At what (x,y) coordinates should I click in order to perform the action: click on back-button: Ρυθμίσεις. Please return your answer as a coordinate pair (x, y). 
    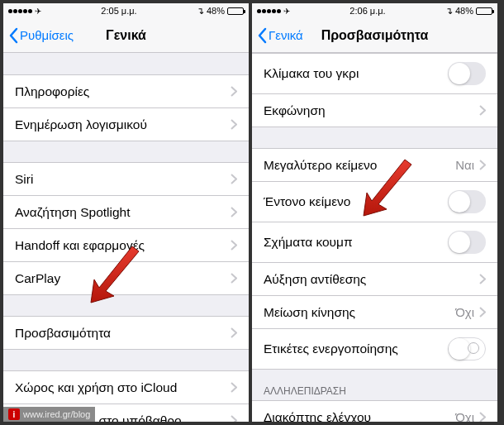
    Looking at the image, I should click on (41, 36).